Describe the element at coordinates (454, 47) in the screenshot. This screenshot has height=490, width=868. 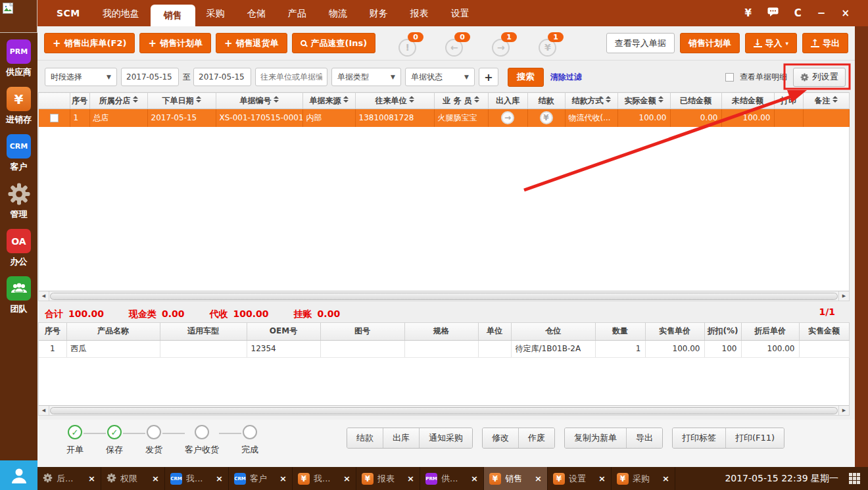
I see `inbound-notification: ← 0` at that location.